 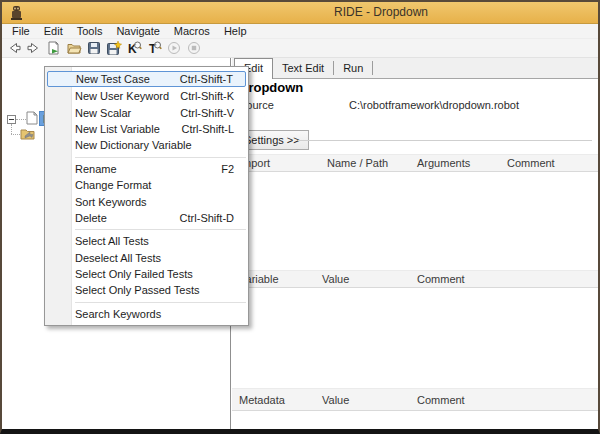 I want to click on imports-table-header: Import Name / Path Arguments Comment, so click(x=415, y=163).